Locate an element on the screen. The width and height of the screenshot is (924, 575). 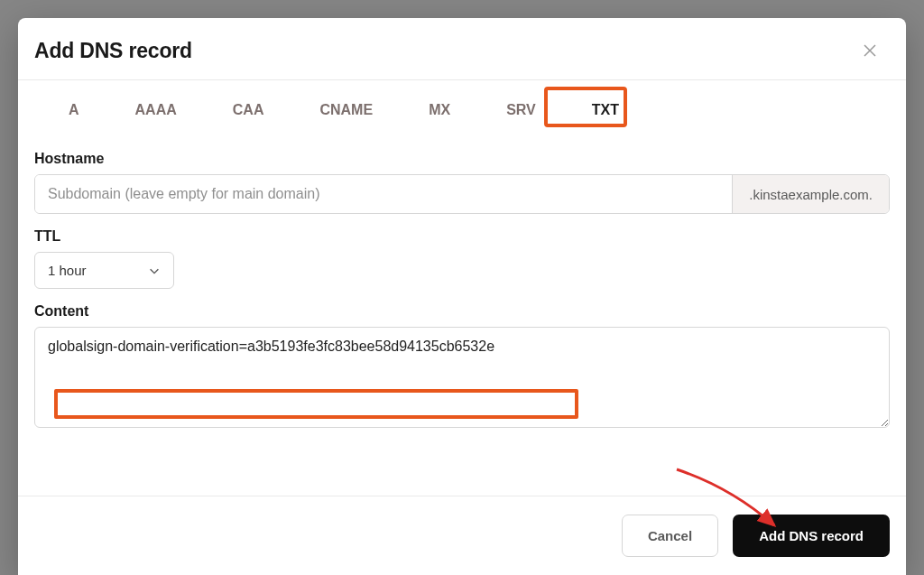
hostname-input is located at coordinates (383, 194).